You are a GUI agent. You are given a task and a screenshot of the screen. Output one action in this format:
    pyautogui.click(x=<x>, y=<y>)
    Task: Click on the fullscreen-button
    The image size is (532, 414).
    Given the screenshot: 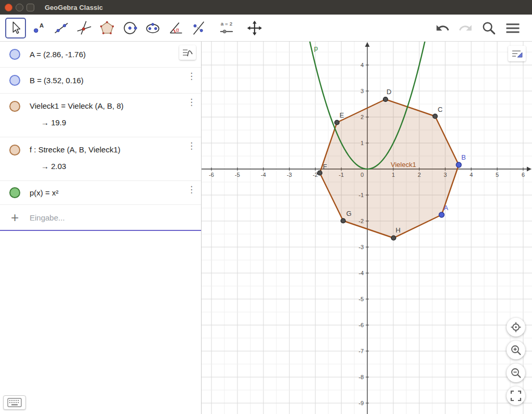 What is the action you would take?
    pyautogui.click(x=516, y=396)
    